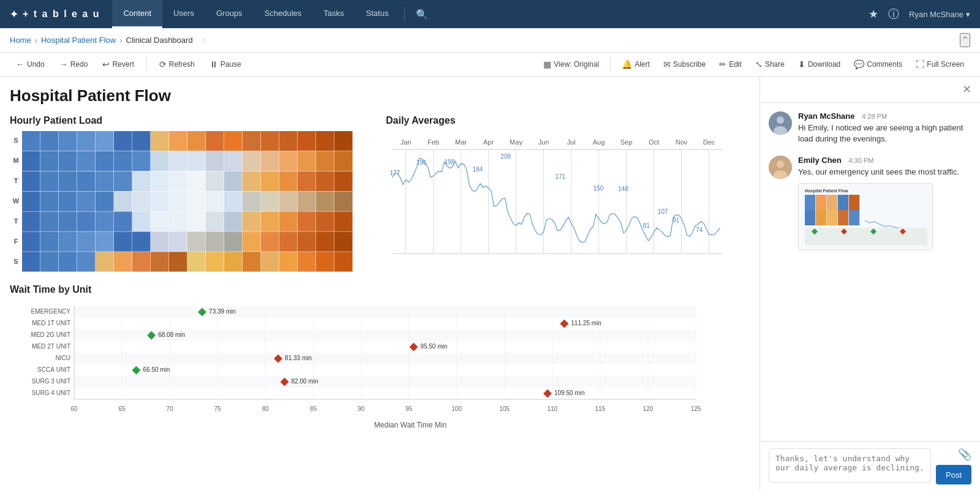 The image size is (980, 490). What do you see at coordinates (137, 14) in the screenshot?
I see `nav-item-content: Content` at bounding box center [137, 14].